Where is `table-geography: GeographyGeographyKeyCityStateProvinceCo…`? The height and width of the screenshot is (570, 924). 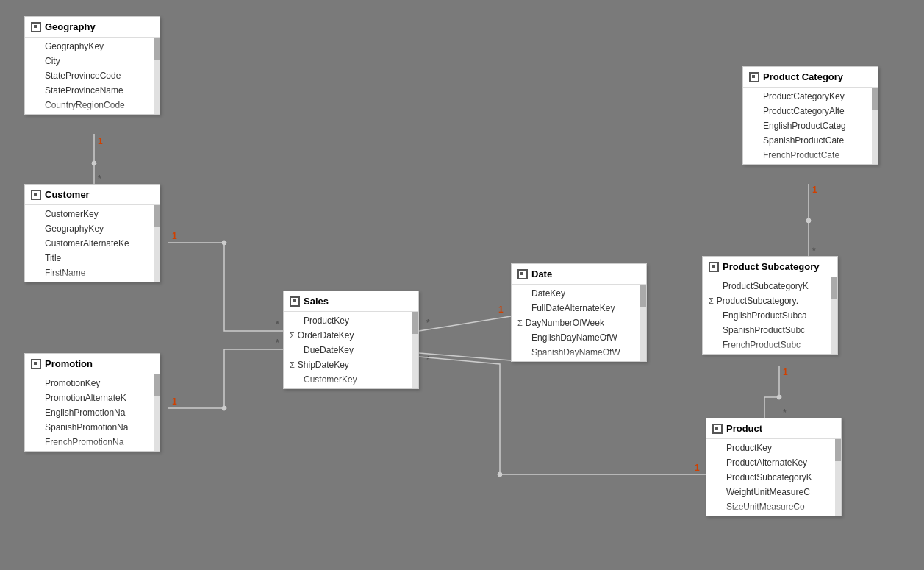 table-geography: GeographyGeographyKeyCityStateProvinceCo… is located at coordinates (93, 65).